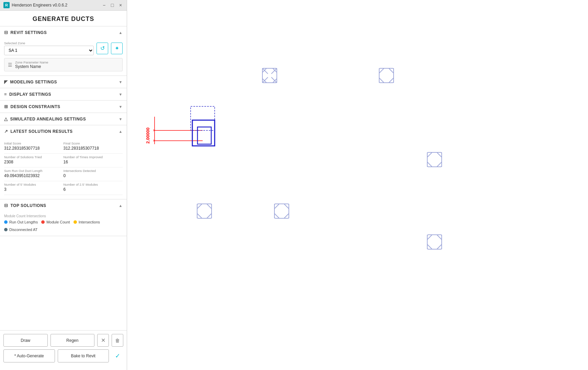 The width and height of the screenshot is (588, 370). What do you see at coordinates (63, 119) in the screenshot?
I see `simulated-annealing-header: △ SIMULATED ANNEALING SETTINGS ▼` at bounding box center [63, 119].